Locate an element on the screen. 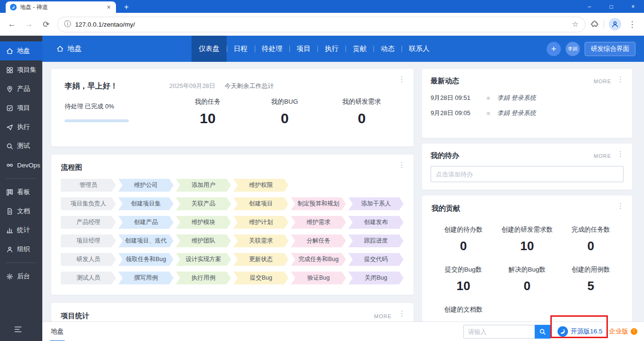 The image size is (644, 341). sidebar-item-stats: 统计 is located at coordinates (21, 230).